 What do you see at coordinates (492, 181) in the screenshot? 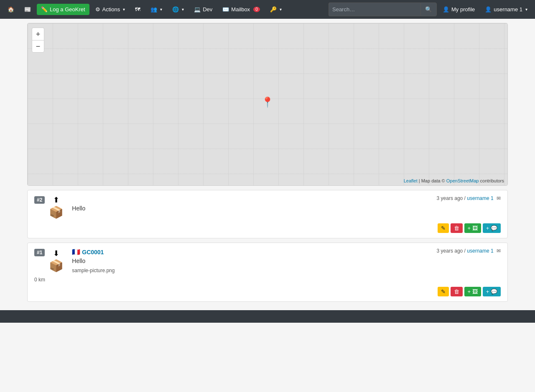
I see `contributors-text: contributors` at bounding box center [492, 181].